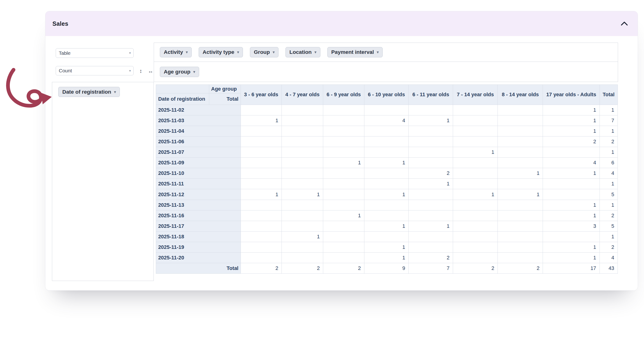 This screenshot has width=644, height=339. I want to click on aggregator-select: Count, so click(94, 71).